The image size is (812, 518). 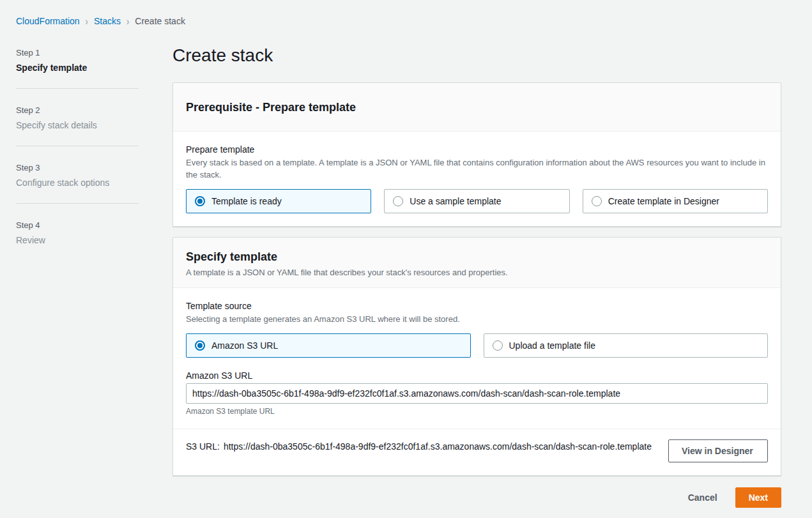 What do you see at coordinates (626, 346) in the screenshot?
I see `radio-tile-upload-template-file: Upload a template file` at bounding box center [626, 346].